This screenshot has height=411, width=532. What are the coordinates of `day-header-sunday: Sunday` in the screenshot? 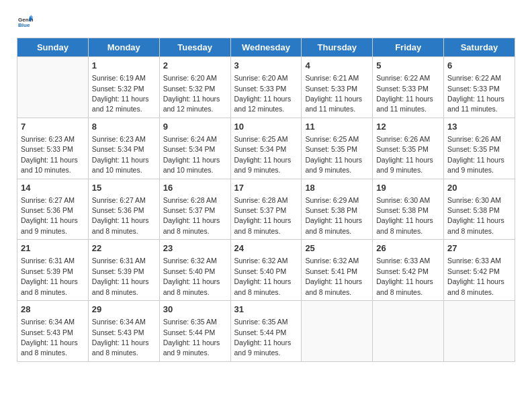 It's located at (53, 48).